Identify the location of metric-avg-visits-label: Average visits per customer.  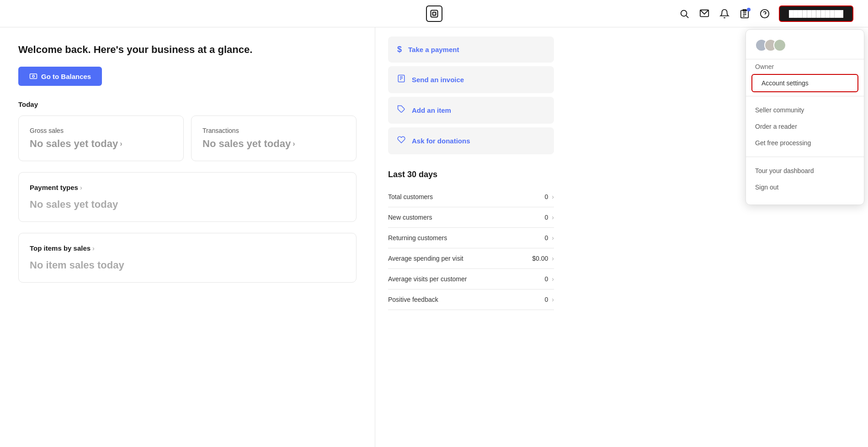
(427, 279).